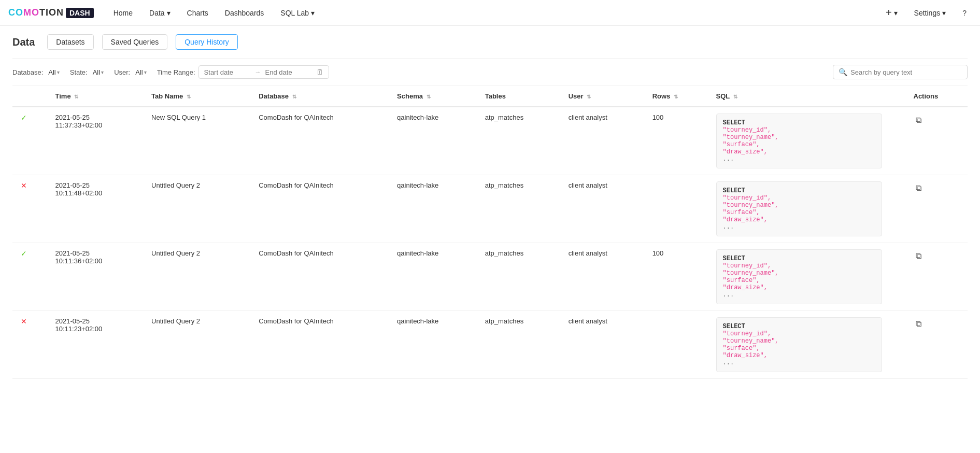  What do you see at coordinates (198, 13) in the screenshot?
I see `nav-charts: Charts` at bounding box center [198, 13].